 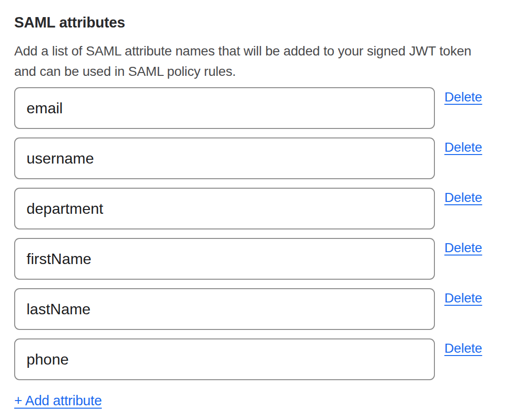 I want to click on add-attribute-row: + Add attribute, so click(x=252, y=401).